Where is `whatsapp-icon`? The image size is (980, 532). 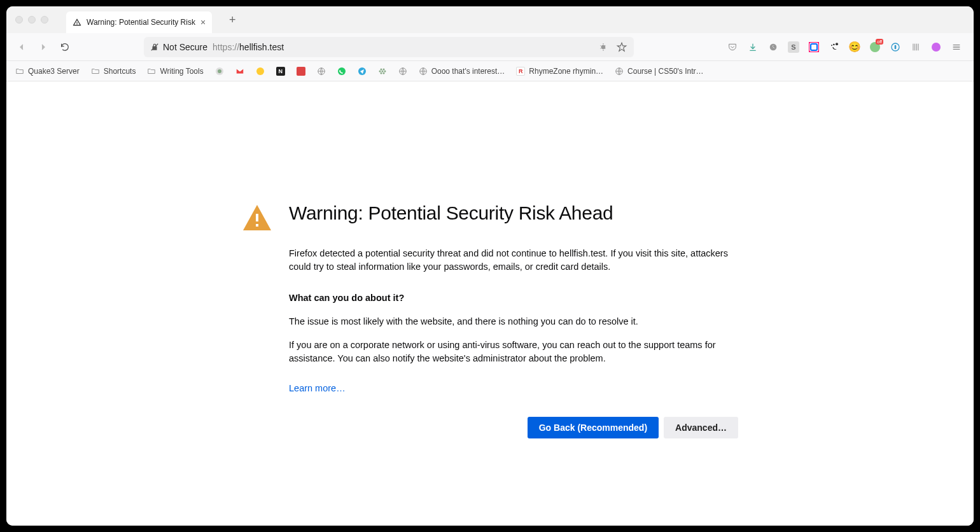 whatsapp-icon is located at coordinates (342, 71).